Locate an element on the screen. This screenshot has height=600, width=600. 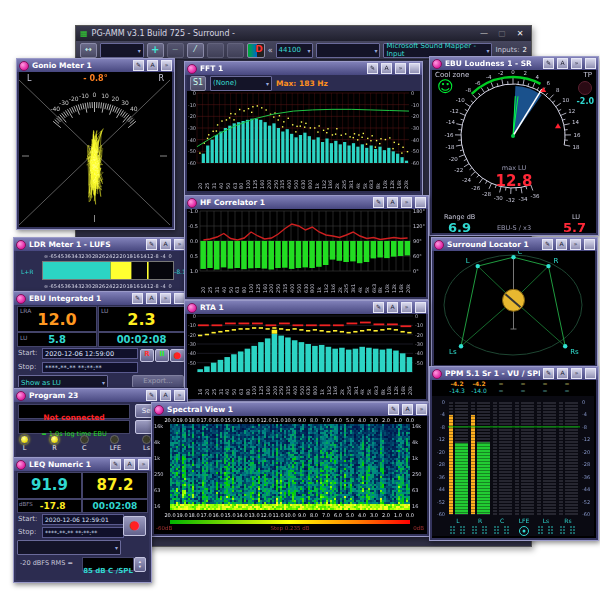
lu-label: LU is located at coordinates (104, 310).